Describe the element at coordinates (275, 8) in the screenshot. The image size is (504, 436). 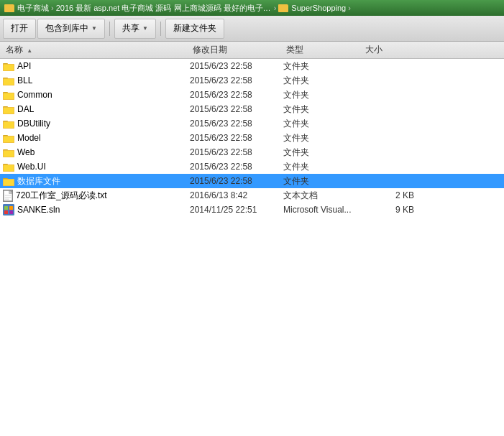
I see `breadcrumb-sep2: ›` at that location.